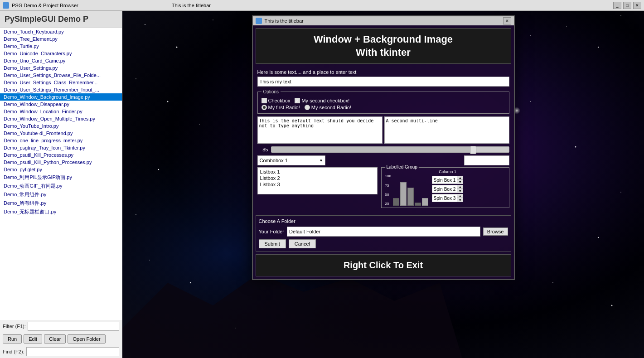 This screenshot has height=358, width=644. What do you see at coordinates (272, 244) in the screenshot?
I see `submit-button: Submit` at bounding box center [272, 244].